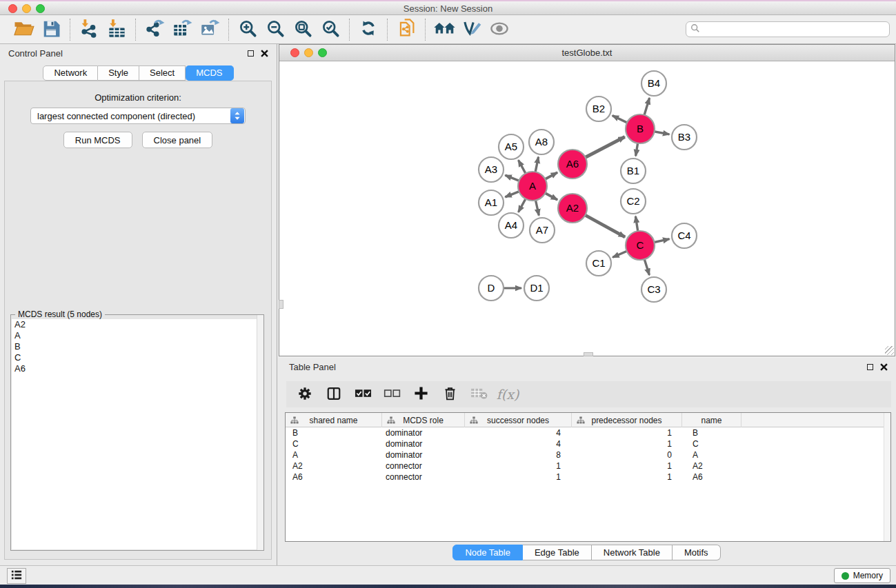 The height and width of the screenshot is (588, 896). What do you see at coordinates (588, 455) in the screenshot?
I see `table-row-A: Adominator80A` at bounding box center [588, 455].